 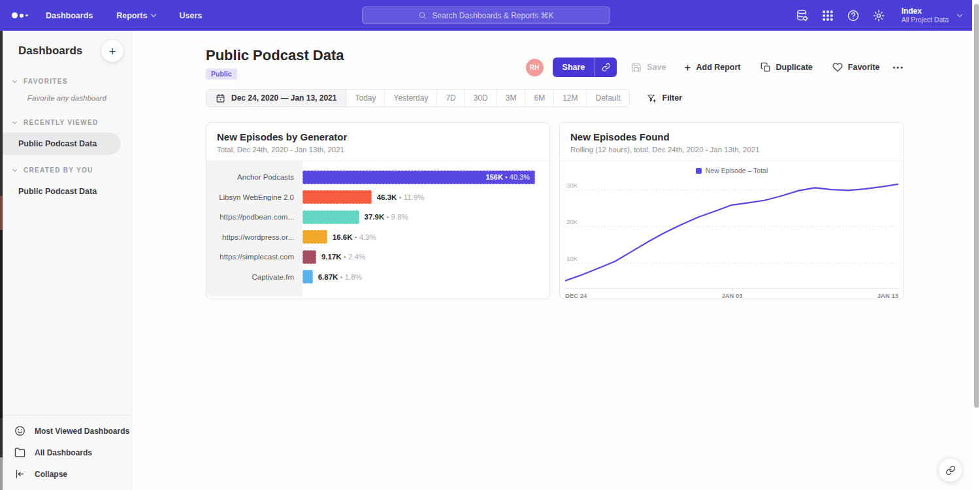 What do you see at coordinates (255, 237) in the screenshot?
I see `bar-category-label: https://wordpress.or...` at bounding box center [255, 237].